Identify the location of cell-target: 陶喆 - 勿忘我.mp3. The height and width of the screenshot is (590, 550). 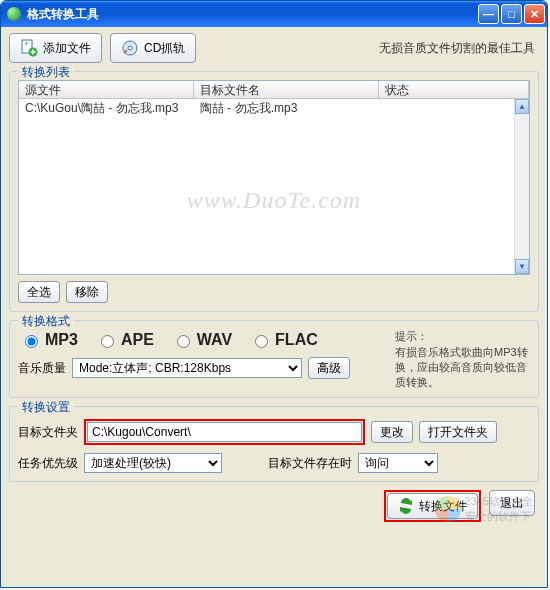
(286, 108).